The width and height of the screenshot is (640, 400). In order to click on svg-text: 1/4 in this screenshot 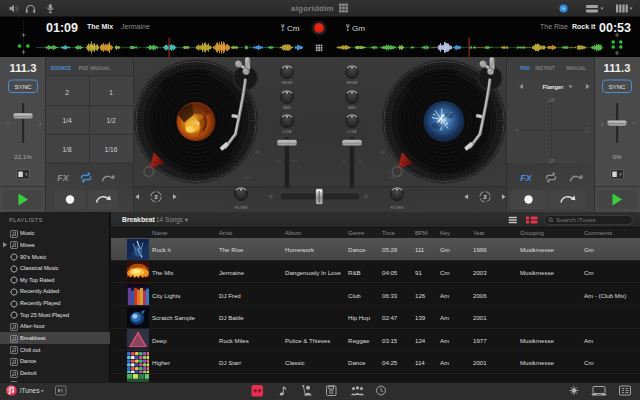, I will do `click(66, 120)`.